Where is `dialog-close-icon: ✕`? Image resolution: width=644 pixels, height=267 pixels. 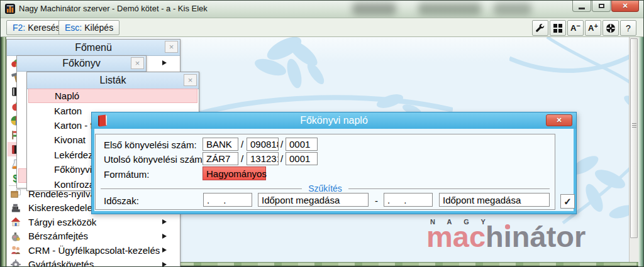 dialog-close-icon: ✕ is located at coordinates (558, 121).